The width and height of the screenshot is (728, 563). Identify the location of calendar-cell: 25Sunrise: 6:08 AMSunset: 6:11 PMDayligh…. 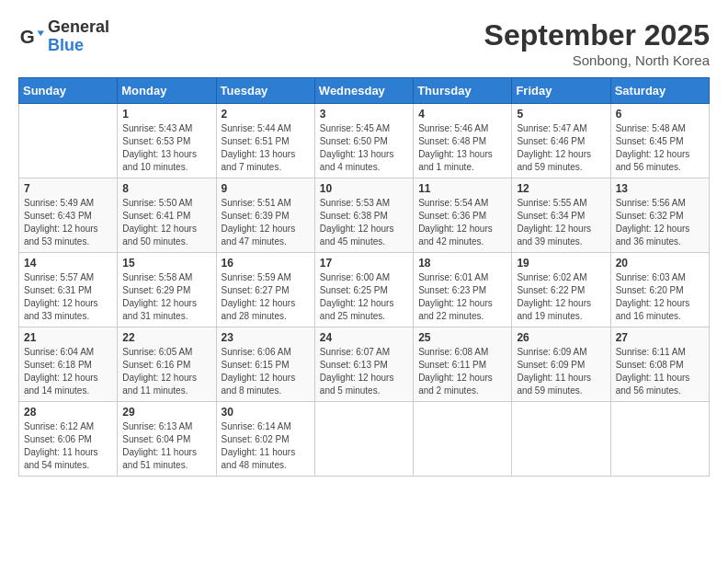
(463, 364).